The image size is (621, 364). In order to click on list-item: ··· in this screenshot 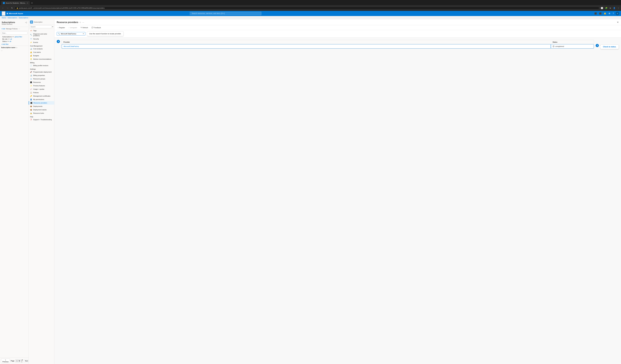, I will do `click(14, 51)`.